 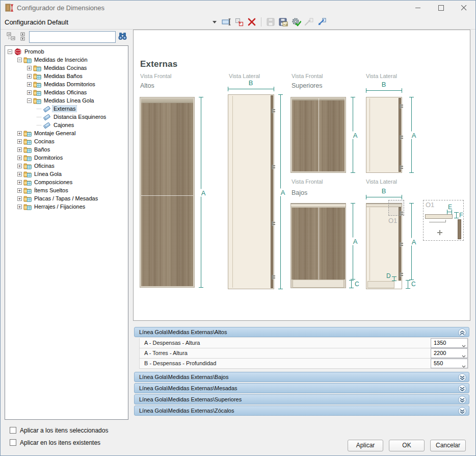 I want to click on apply-config-icon, so click(x=296, y=22).